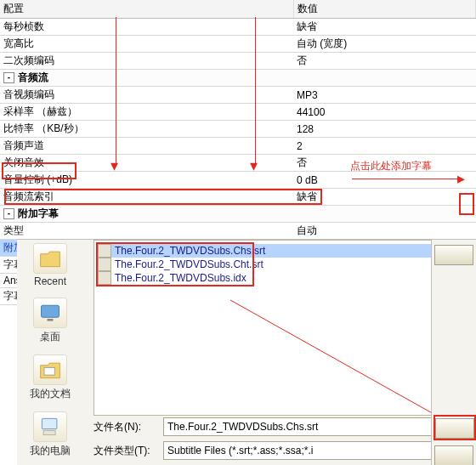 The image size is (476, 465). What do you see at coordinates (50, 258) in the screenshot?
I see `recent-icon` at bounding box center [50, 258].